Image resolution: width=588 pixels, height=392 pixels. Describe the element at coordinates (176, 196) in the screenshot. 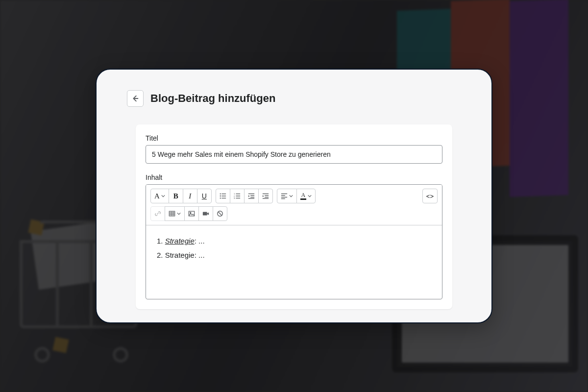

I see `bold-button: B` at that location.